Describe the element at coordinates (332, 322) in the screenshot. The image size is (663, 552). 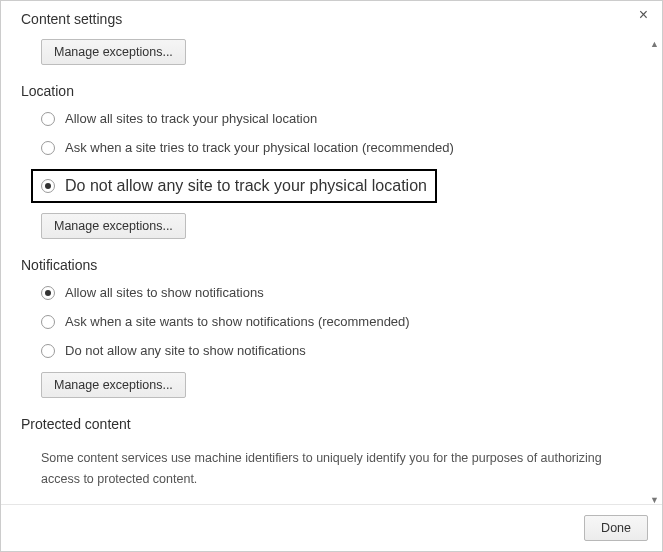
I see `notifications-options: Allow all sites to show notifications As…` at that location.